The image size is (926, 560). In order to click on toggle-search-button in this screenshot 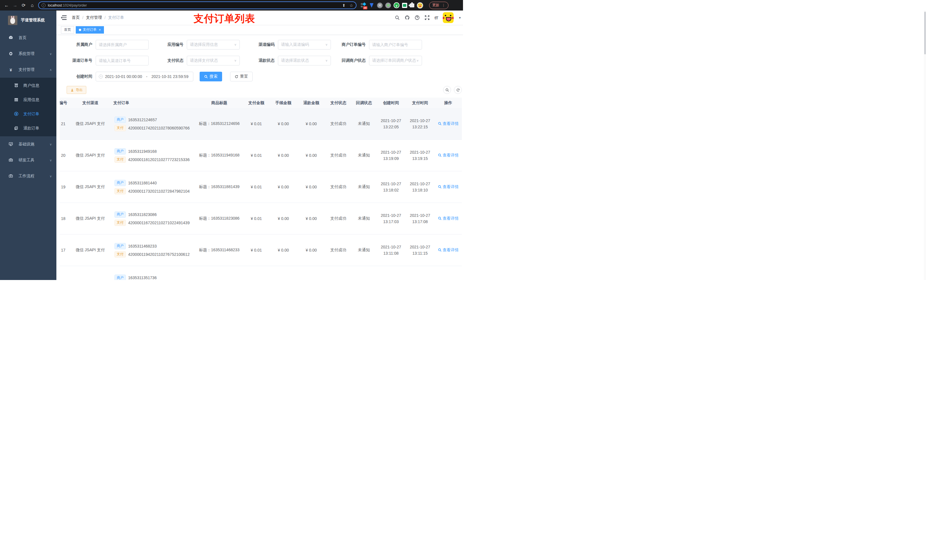, I will do `click(447, 90)`.